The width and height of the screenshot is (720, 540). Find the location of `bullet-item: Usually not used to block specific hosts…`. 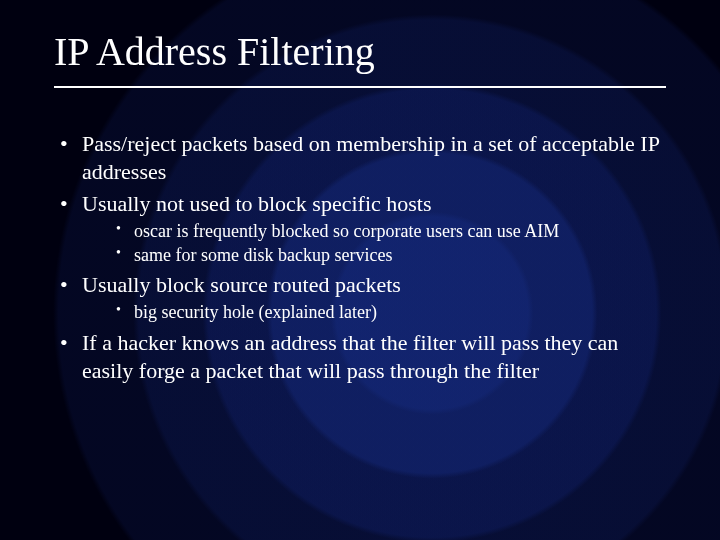

bullet-item: Usually not used to block specific hosts… is located at coordinates (360, 228).